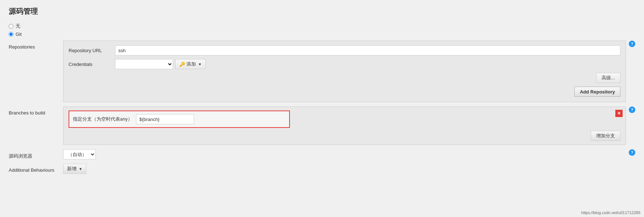  I want to click on branches-help-icon: ?, so click(632, 110).